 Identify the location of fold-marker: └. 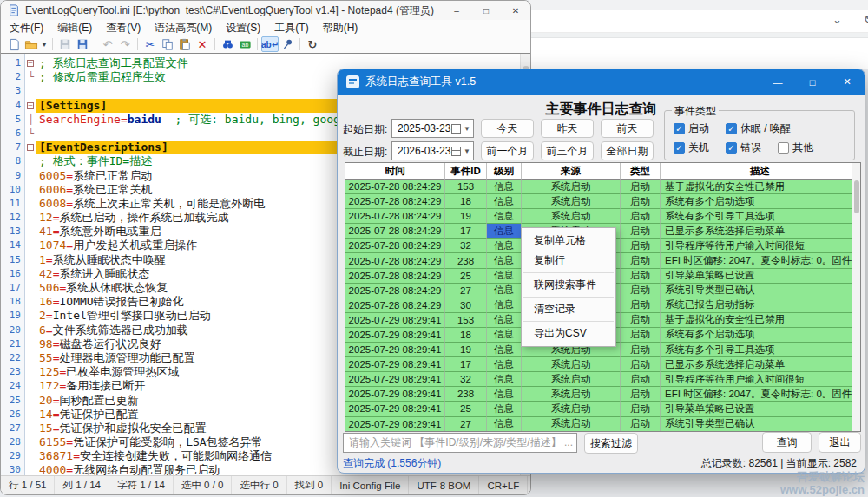
(31, 134).